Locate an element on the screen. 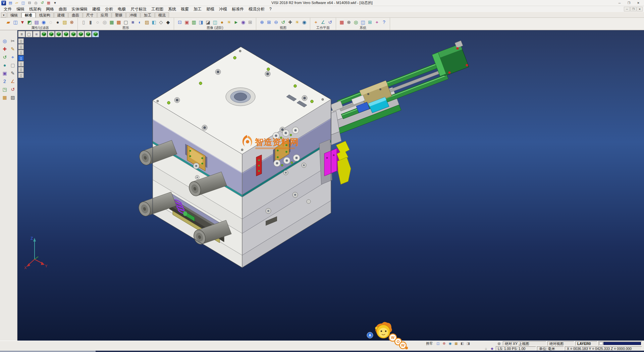 The height and width of the screenshot is (352, 644). sheet-icon: ▢ is located at coordinates (13, 65).